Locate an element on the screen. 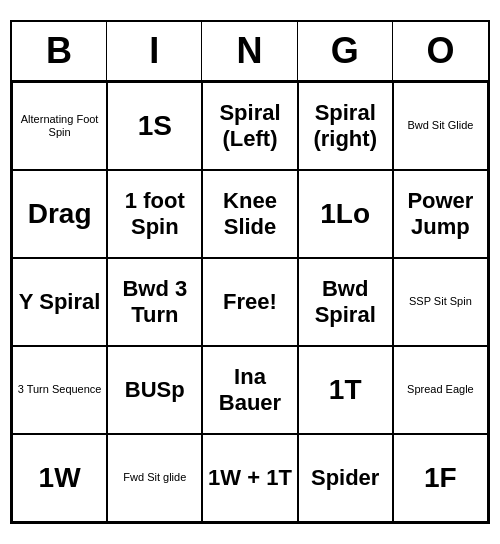  header-letter-i: I is located at coordinates (154, 51).